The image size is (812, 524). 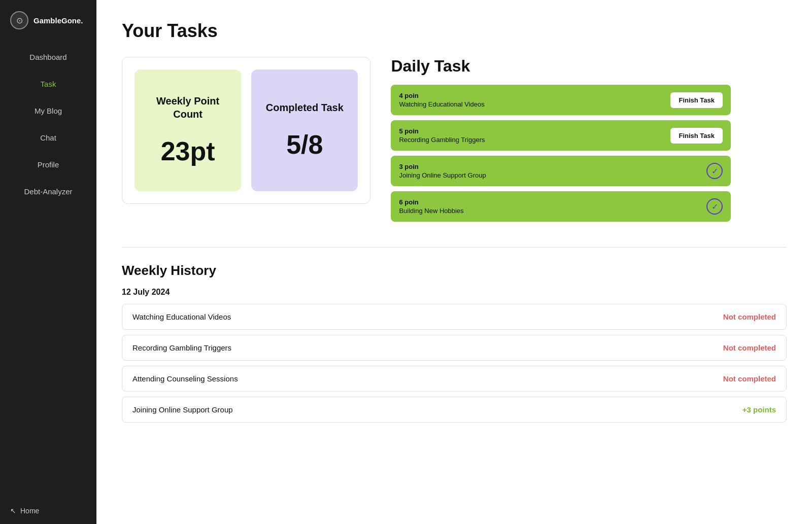 What do you see at coordinates (48, 22) in the screenshot?
I see `logo-area: ⊙ GambleGone.` at bounding box center [48, 22].